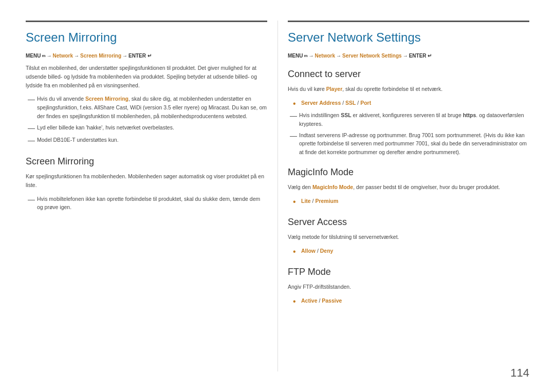 The height and width of the screenshot is (392, 555). Describe the element at coordinates (409, 301) in the screenshot. I see `ftp-mode-dot-item: • Active / Passive` at that location.